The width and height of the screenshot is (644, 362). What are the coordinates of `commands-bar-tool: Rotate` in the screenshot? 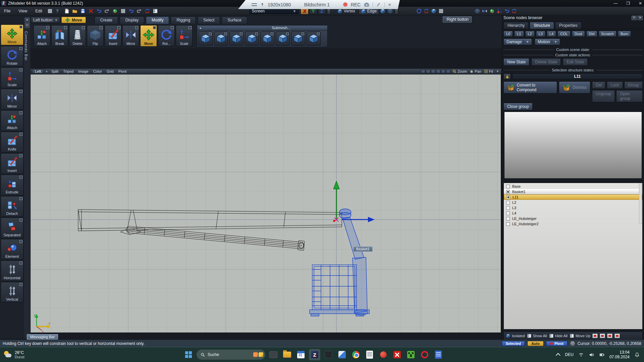 It's located at (12, 56).